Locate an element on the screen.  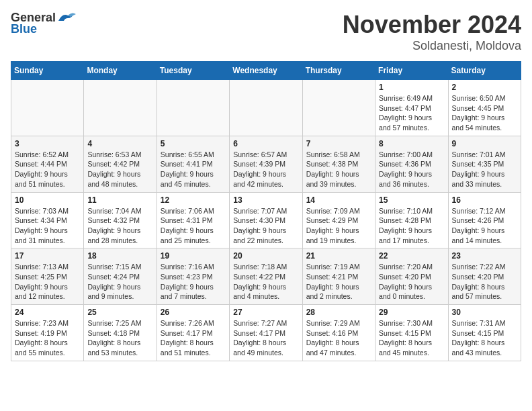
calendar-cell: 13Sunrise: 7:07 AM Sunset: 4:30 PM Dayli… is located at coordinates (266, 220).